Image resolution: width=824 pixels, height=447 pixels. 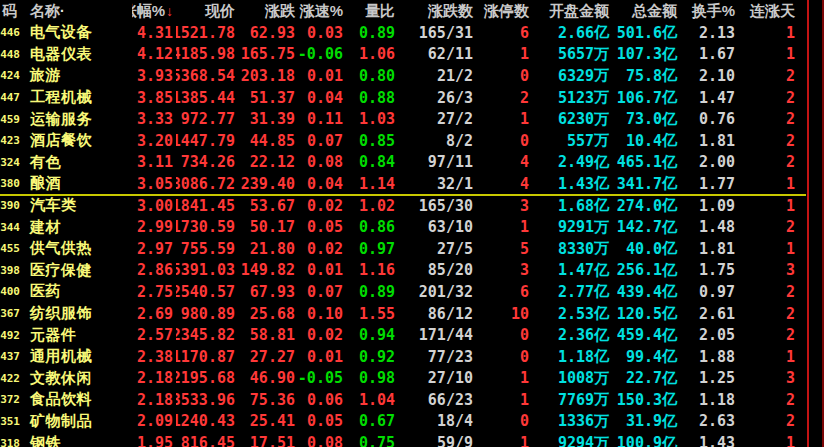 I want to click on column-header-updown-label: 涨跌数, so click(x=450, y=12).